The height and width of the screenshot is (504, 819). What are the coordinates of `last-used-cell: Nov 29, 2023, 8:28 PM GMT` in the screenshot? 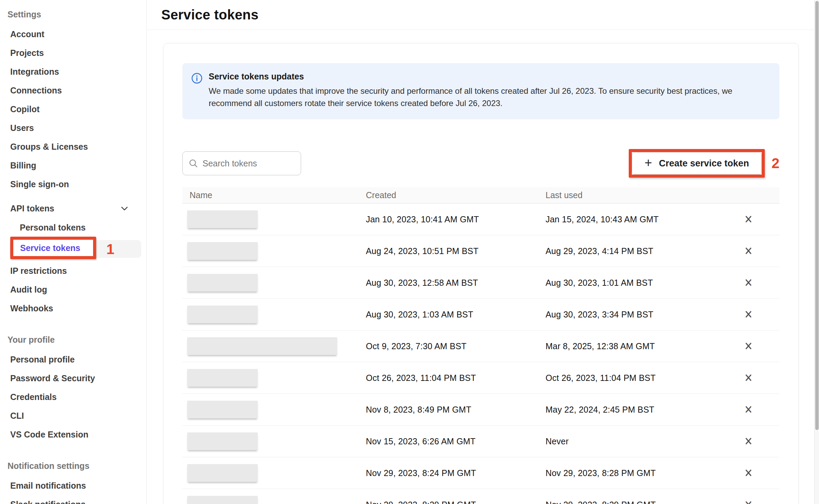 It's located at (632, 473).